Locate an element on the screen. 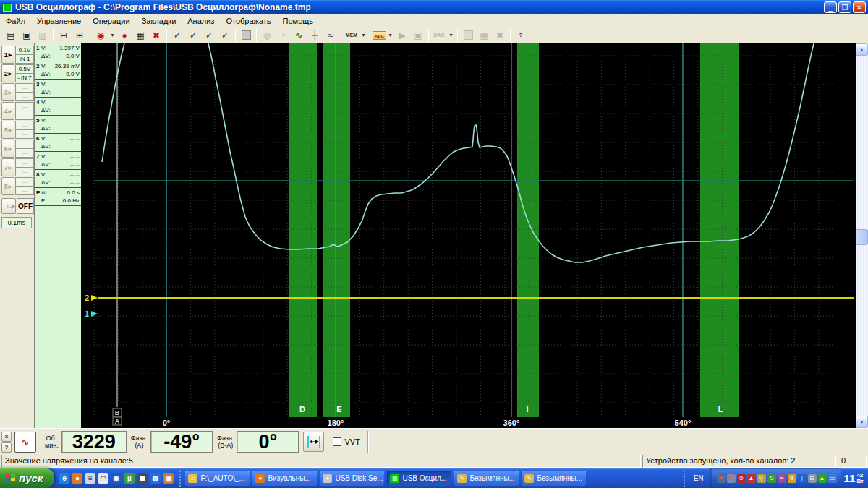 This screenshot has height=488, width=868. task-button-2: ●Визуальны... is located at coordinates (285, 479).